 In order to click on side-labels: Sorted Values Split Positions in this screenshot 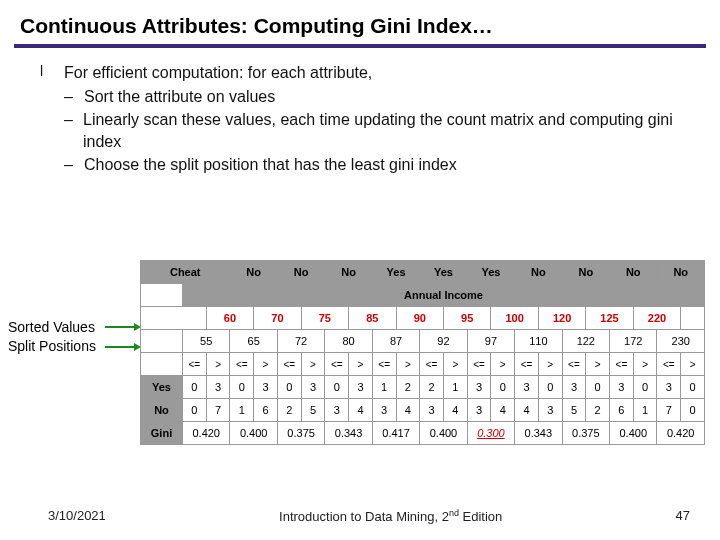, I will do `click(52, 337)`.